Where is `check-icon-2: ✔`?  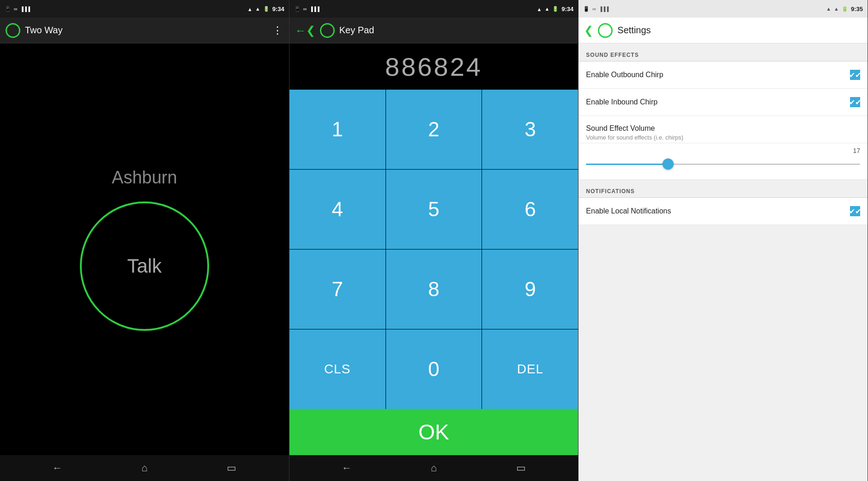
check-icon-2: ✔ is located at coordinates (855, 103).